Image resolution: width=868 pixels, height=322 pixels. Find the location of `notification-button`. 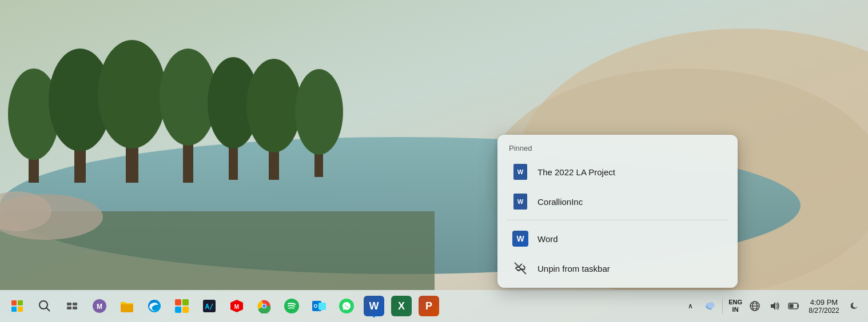

notification-button is located at coordinates (854, 306).